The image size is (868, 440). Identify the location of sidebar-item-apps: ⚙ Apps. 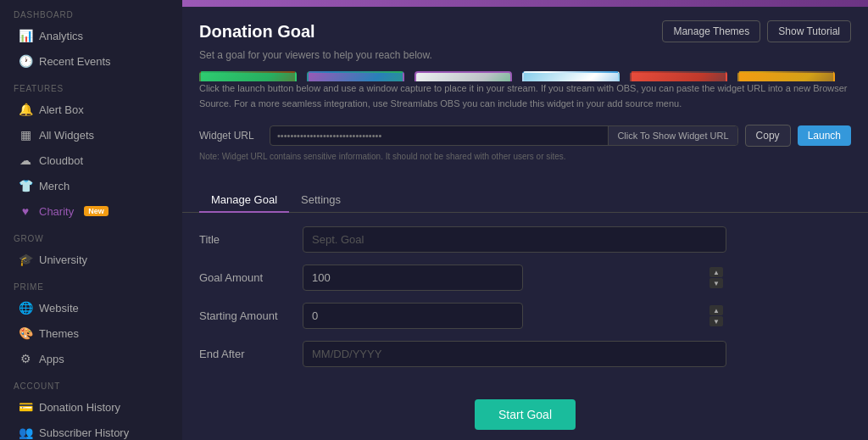
(92, 359).